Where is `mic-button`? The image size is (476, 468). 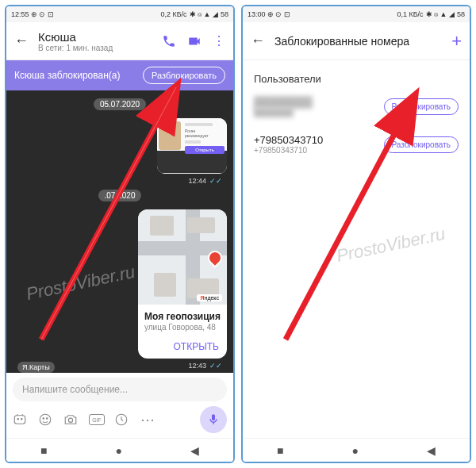
mic-button is located at coordinates (213, 420).